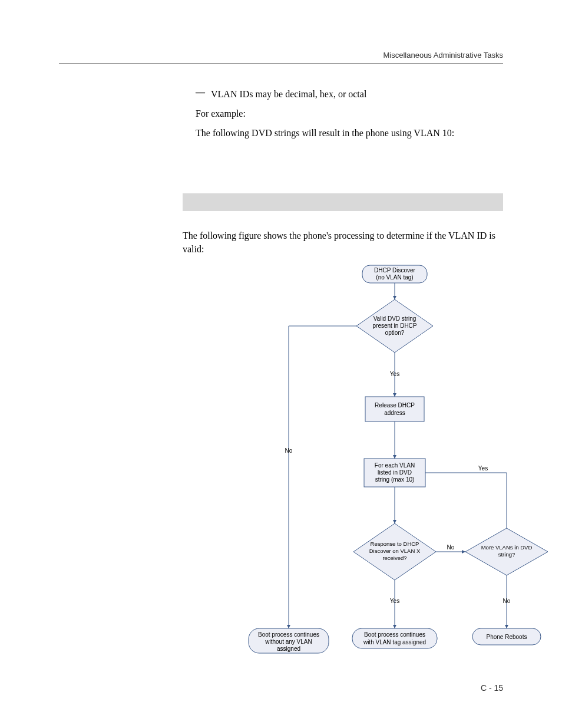 The height and width of the screenshot is (728, 562). What do you see at coordinates (343, 242) in the screenshot?
I see `figure-caption: The following figure shows the phone's p…` at bounding box center [343, 242].